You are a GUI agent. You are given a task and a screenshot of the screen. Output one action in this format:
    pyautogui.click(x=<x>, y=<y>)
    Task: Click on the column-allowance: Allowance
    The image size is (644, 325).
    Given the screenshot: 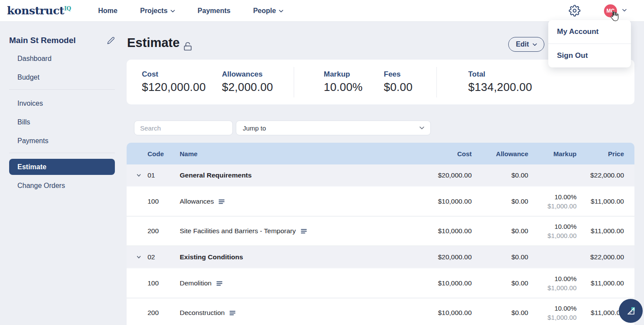 What is the action you would take?
    pyautogui.click(x=500, y=154)
    